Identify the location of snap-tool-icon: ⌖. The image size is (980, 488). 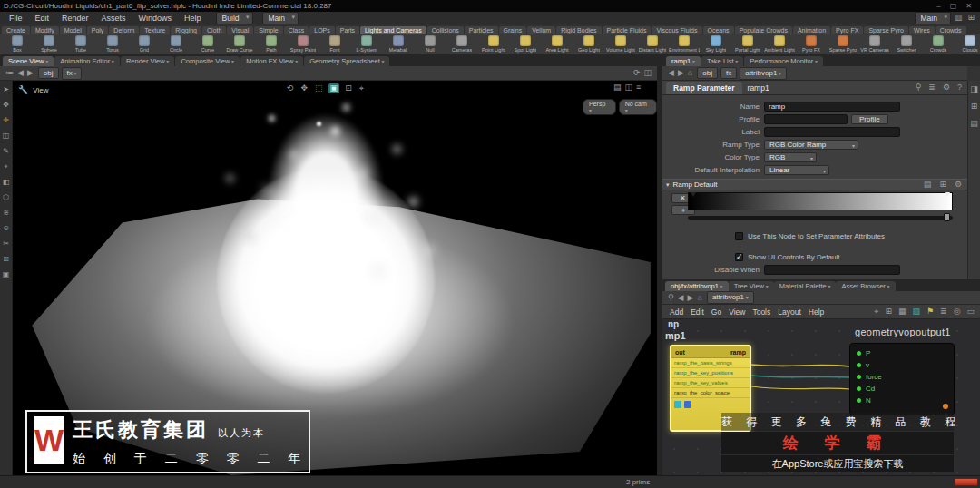
(5, 167).